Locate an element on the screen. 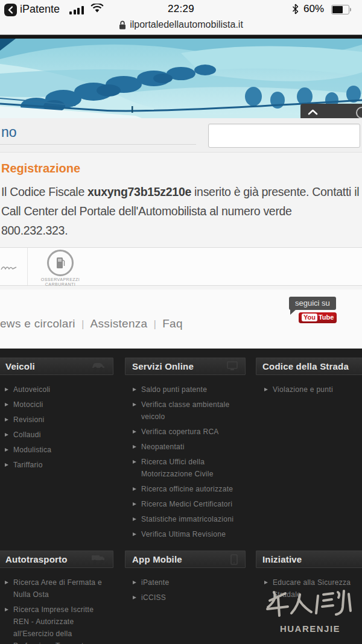  footer-link: Modulistica is located at coordinates (58, 450).